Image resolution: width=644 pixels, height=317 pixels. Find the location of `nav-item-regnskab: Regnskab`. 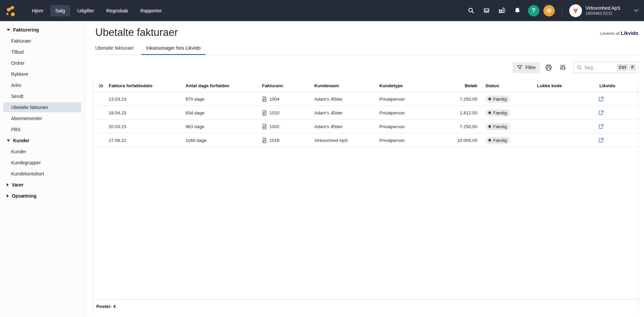

nav-item-regnskab: Regnskab is located at coordinates (117, 11).